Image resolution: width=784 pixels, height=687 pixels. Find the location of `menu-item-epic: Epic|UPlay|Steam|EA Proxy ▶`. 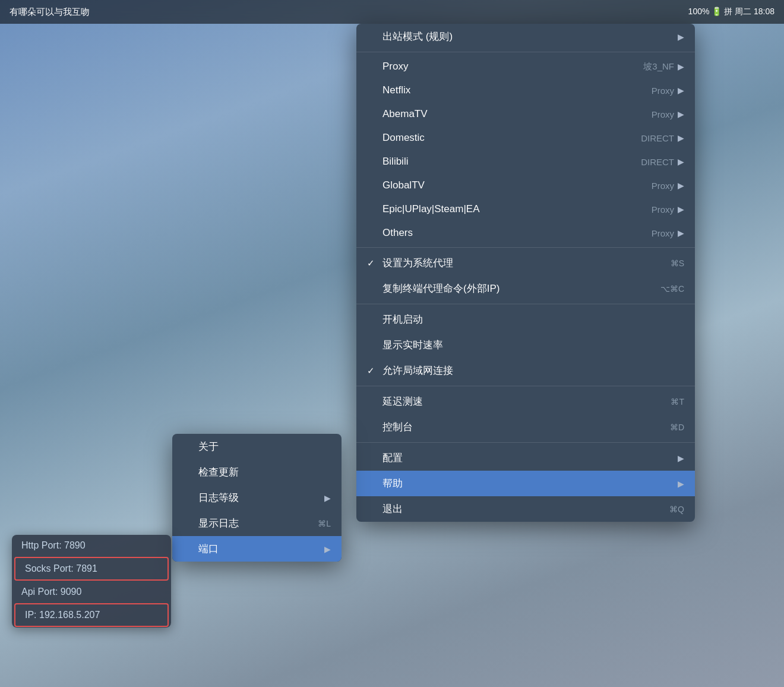

menu-item-epic: Epic|UPlay|Steam|EA Proxy ▶ is located at coordinates (526, 209).